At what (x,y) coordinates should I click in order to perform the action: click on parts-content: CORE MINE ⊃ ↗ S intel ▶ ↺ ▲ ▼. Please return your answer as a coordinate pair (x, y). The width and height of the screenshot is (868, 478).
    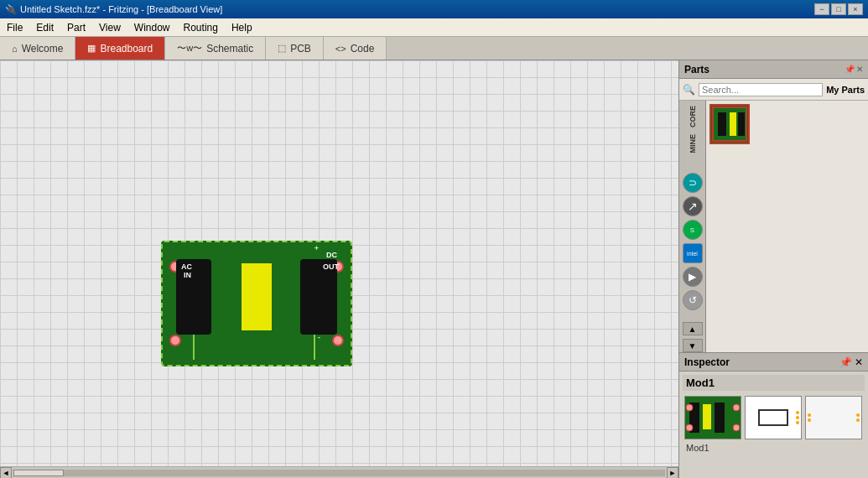
    Looking at the image, I should click on (773, 226).